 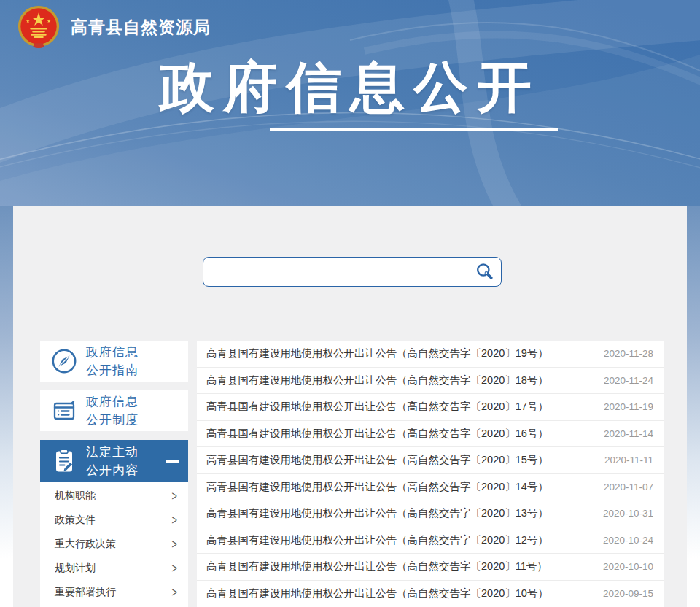 I want to click on announcement-row: 高青县国有建设用地使用权公开出让公告（高自然交告字〔2020〕15号） 2020…, so click(x=430, y=461).